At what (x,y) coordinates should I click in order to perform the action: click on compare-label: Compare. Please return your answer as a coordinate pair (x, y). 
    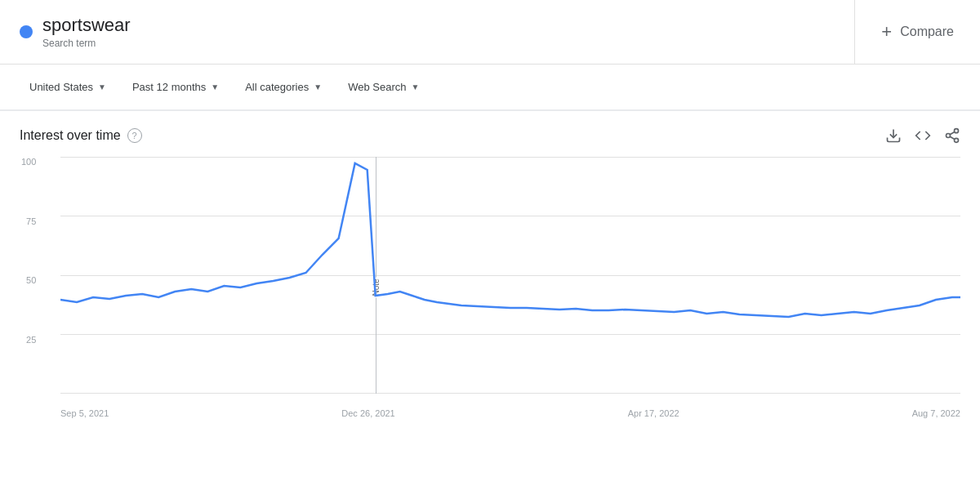
    Looking at the image, I should click on (927, 32).